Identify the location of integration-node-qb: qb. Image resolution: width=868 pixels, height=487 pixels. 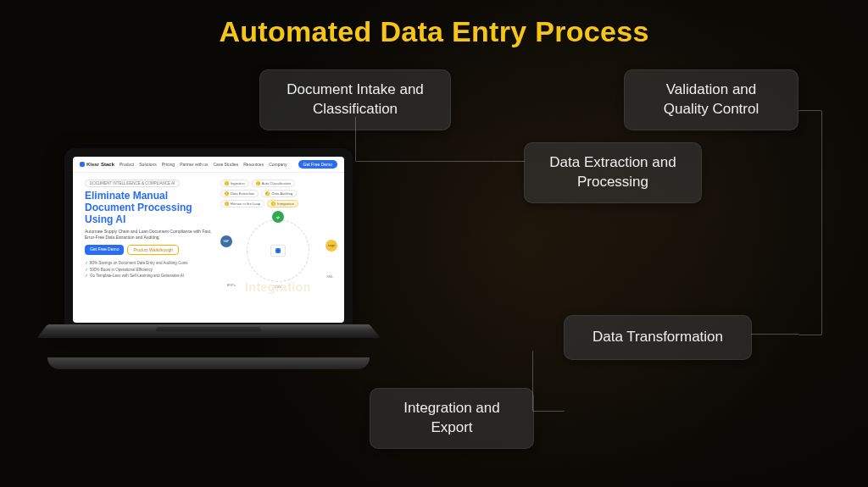
(278, 217).